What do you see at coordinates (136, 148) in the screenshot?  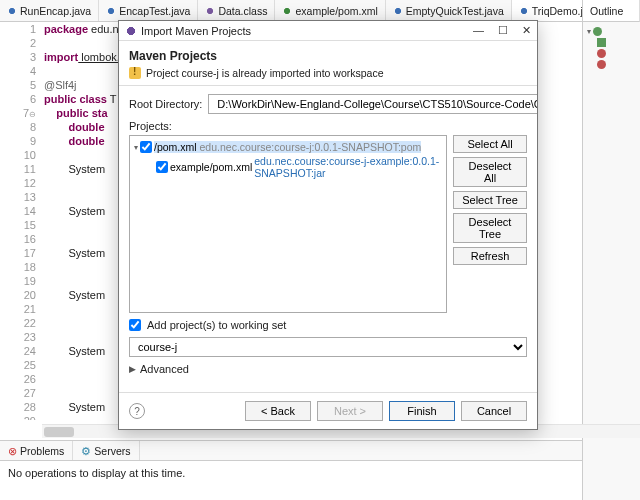 I see `collapse-icon: ▾` at bounding box center [136, 148].